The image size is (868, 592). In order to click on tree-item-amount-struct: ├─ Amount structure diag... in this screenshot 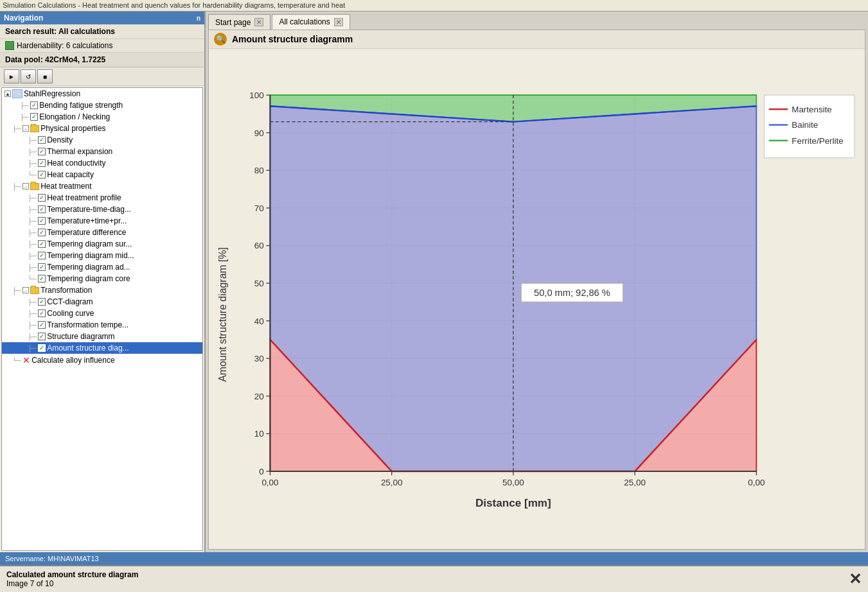, I will do `click(102, 348)`.